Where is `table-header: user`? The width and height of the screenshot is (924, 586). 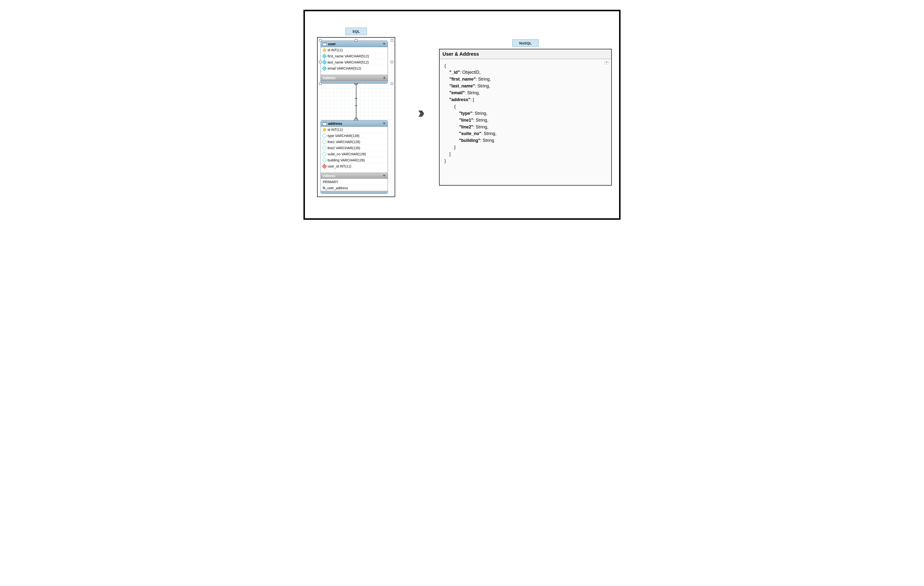 table-header: user is located at coordinates (354, 44).